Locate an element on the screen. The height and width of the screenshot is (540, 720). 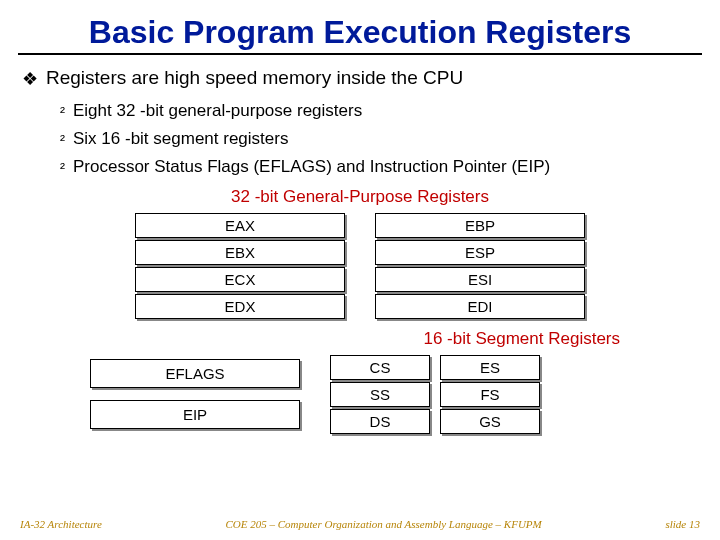
register-box: EDI is located at coordinates (480, 306).